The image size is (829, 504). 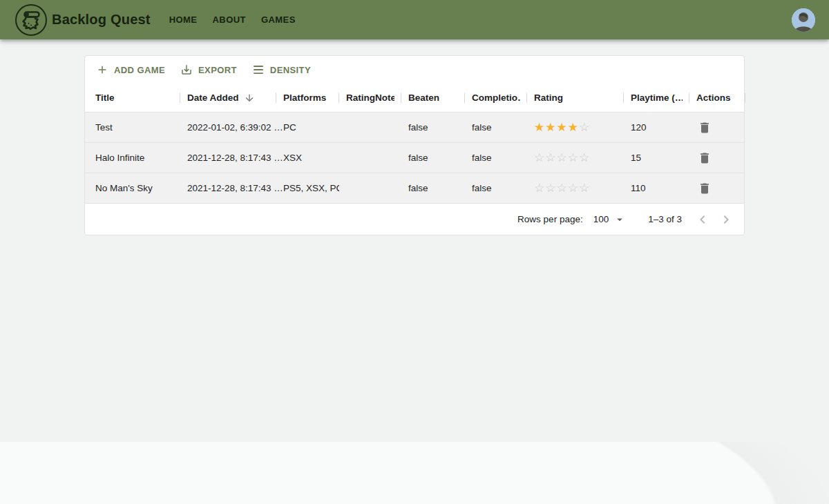 What do you see at coordinates (278, 19) in the screenshot?
I see `nav-games: GAMES` at bounding box center [278, 19].